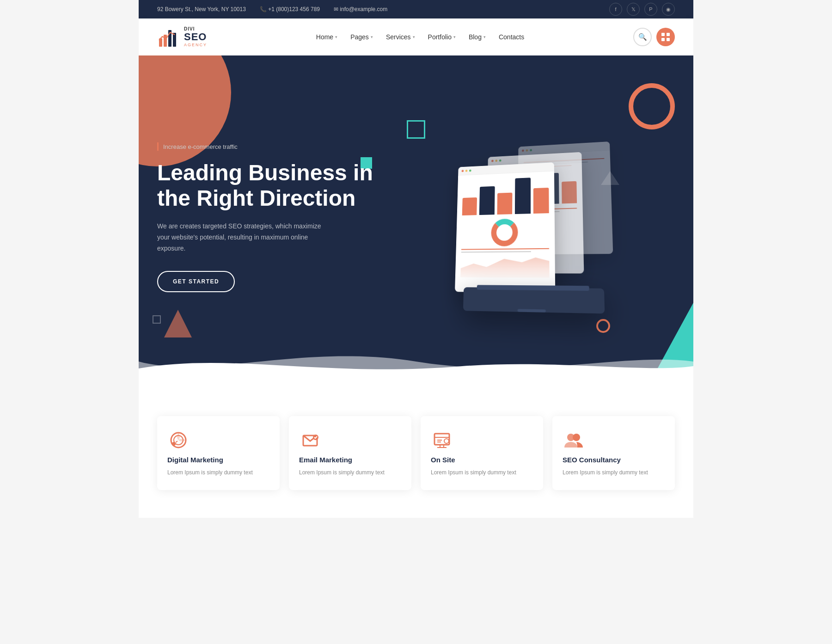 The height and width of the screenshot is (644, 832). What do you see at coordinates (668, 9) in the screenshot?
I see `instagram-icon: ◉` at bounding box center [668, 9].